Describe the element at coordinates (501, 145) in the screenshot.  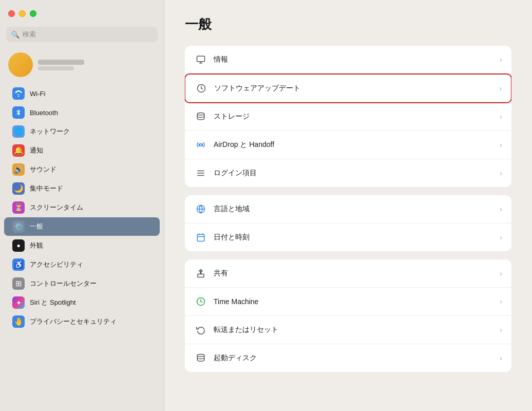
I see `airdrop-chevron: ›` at that location.